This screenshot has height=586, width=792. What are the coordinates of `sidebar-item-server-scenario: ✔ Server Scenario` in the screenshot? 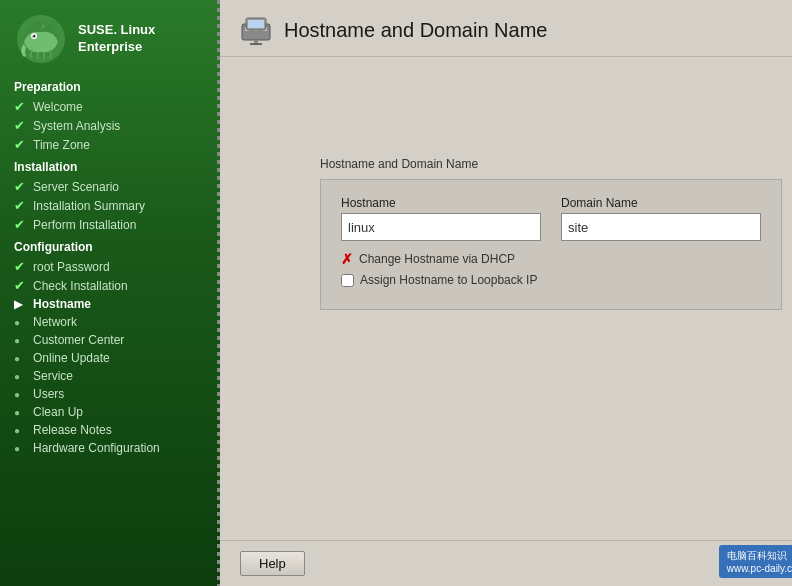 It's located at (110, 186).